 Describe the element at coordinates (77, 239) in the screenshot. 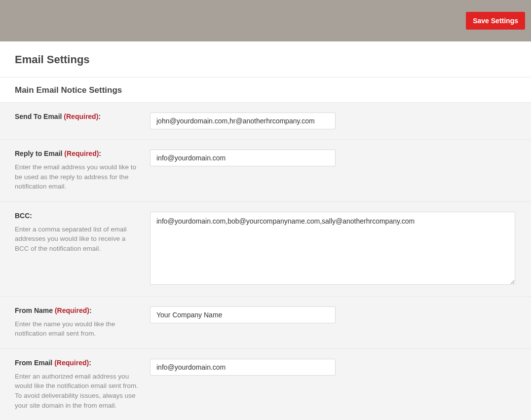

I see `bcc-desc: Enter a comma separated list of email ad…` at that location.